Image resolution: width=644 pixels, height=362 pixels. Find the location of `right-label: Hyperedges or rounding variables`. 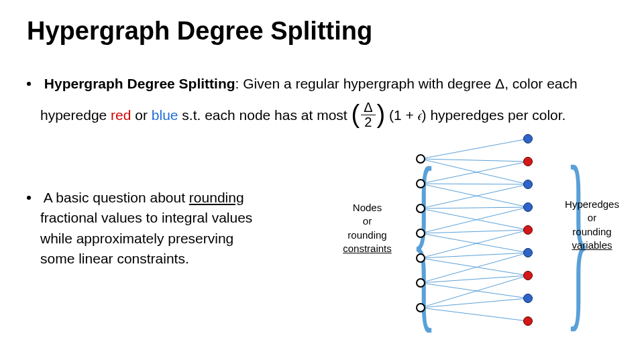

right-label: Hyperedges or rounding variables is located at coordinates (592, 225).